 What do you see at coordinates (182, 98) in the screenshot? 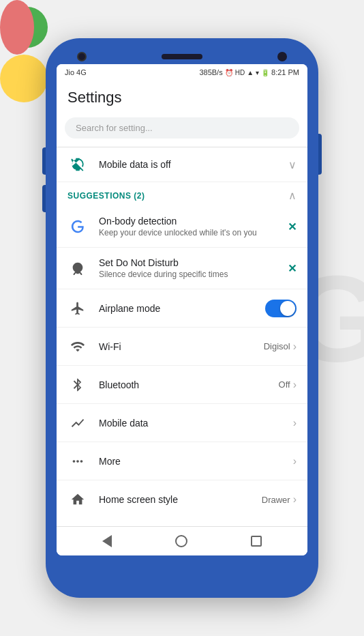
I see `page-title: Settings` at bounding box center [182, 98].